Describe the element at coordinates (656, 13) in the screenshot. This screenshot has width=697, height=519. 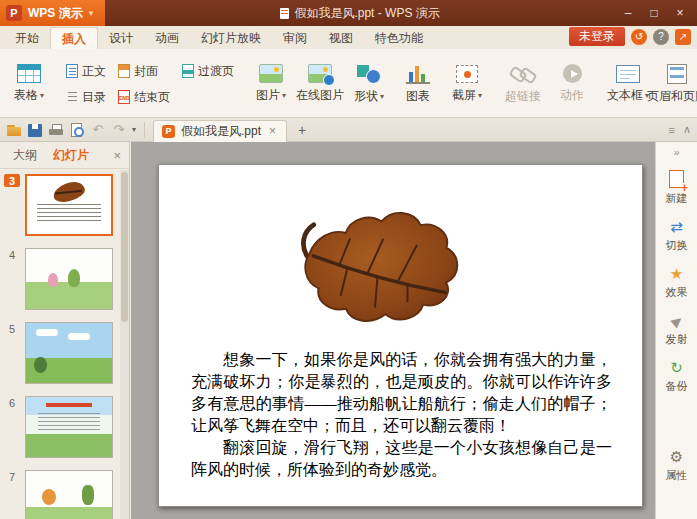
I see `window-controls: – □ ×` at that location.